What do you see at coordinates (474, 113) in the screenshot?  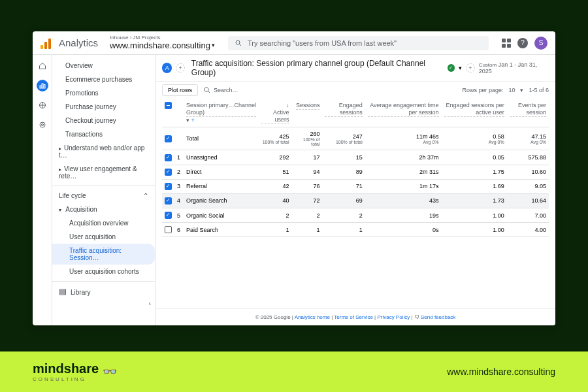 I see `col-engaged-per-user: Engaged sessions per active user` at bounding box center [474, 113].